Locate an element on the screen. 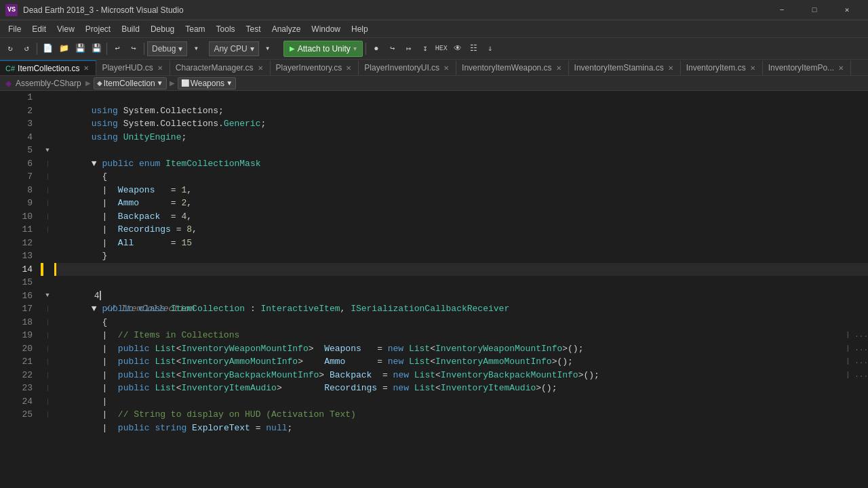  gutter-5: ▼ is located at coordinates (47, 150).